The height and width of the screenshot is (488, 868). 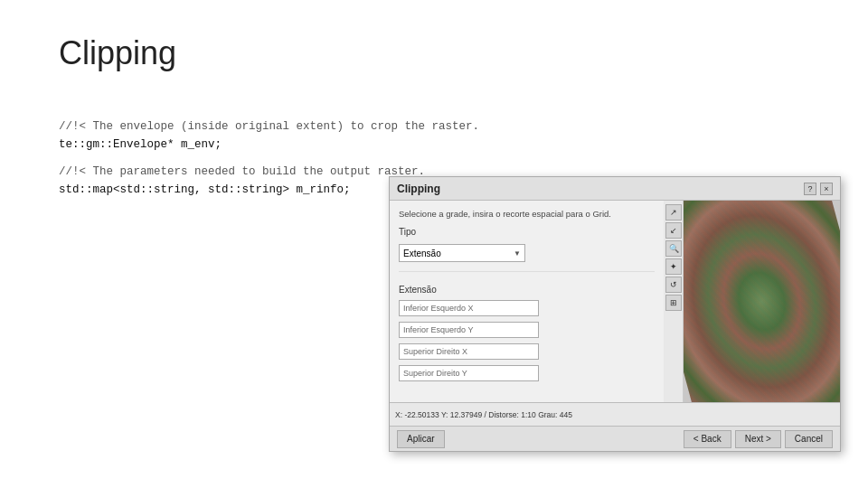 I want to click on dialog-help-button: ?, so click(x=810, y=189).